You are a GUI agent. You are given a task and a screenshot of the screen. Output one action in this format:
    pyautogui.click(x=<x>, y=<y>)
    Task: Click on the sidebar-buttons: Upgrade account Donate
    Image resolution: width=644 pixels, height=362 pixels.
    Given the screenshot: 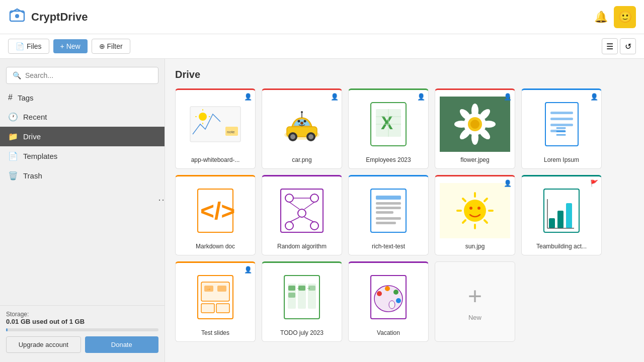 What is the action you would take?
    pyautogui.click(x=83, y=345)
    